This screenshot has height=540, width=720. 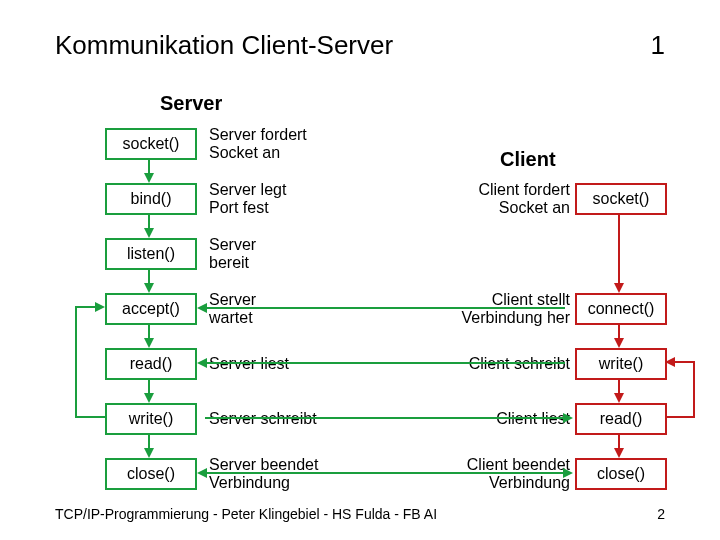 I want to click on arrow-stem, so click(x=619, y=249).